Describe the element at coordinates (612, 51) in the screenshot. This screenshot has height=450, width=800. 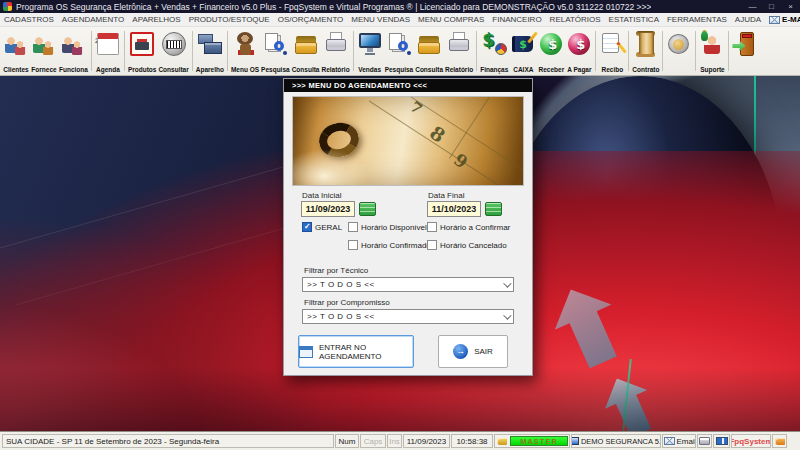
I see `toolbar-button-recibo: Recibo` at that location.